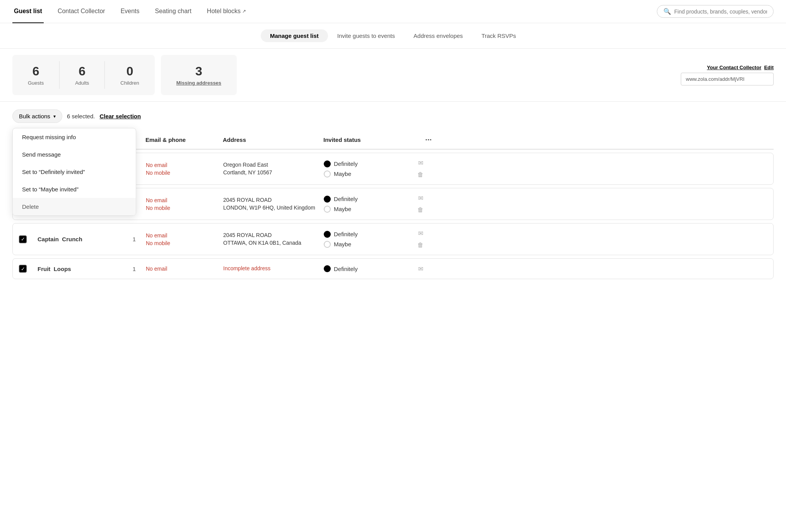 This screenshot has height=532, width=786. What do you see at coordinates (715, 12) in the screenshot?
I see `search-bar: 🔍` at bounding box center [715, 12].